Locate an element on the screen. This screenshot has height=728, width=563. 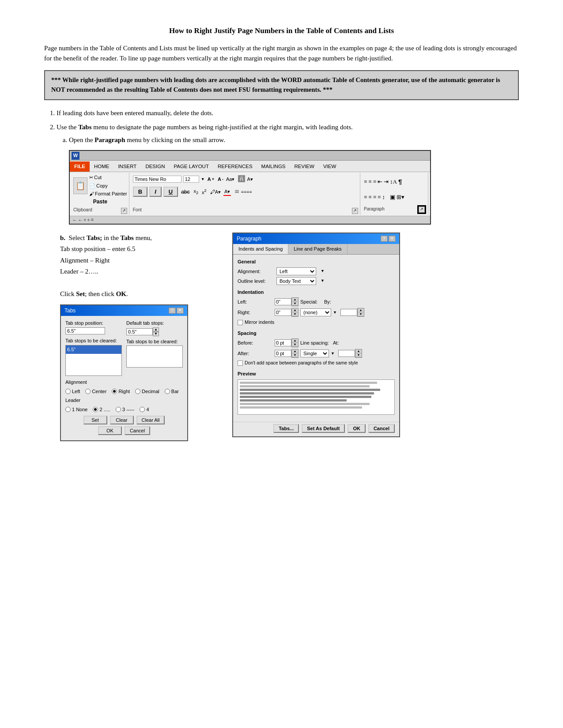
align-bar-radio: Bar is located at coordinates (172, 392).